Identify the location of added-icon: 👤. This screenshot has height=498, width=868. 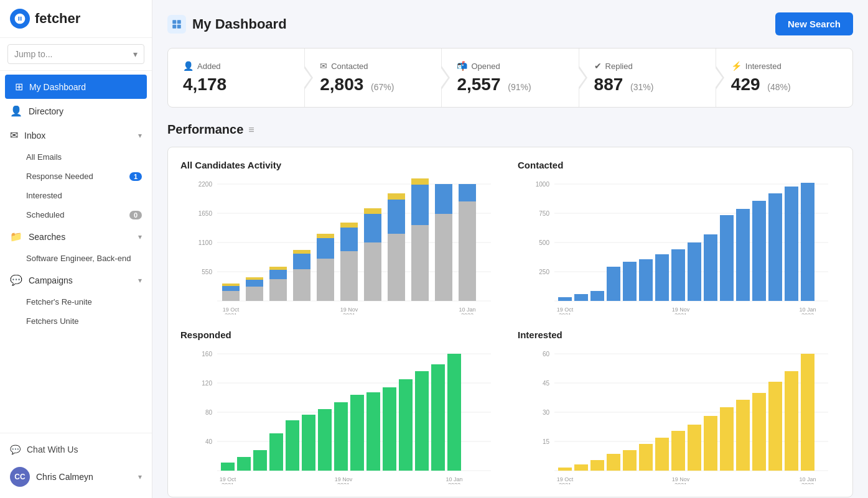
(188, 66).